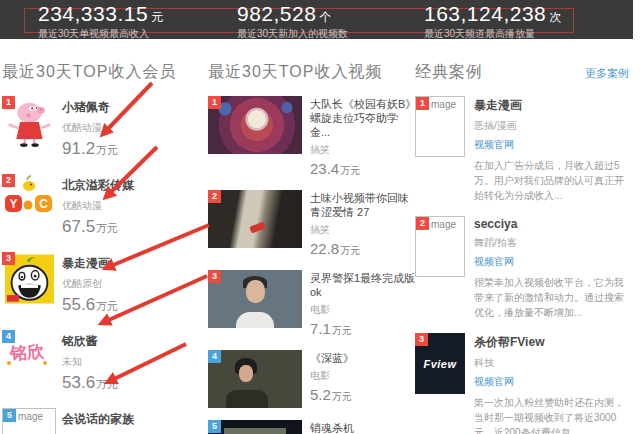 The width and height of the screenshot is (640, 434). What do you see at coordinates (440, 246) in the screenshot?
I see `case-image-broken: 2 mage` at bounding box center [440, 246].